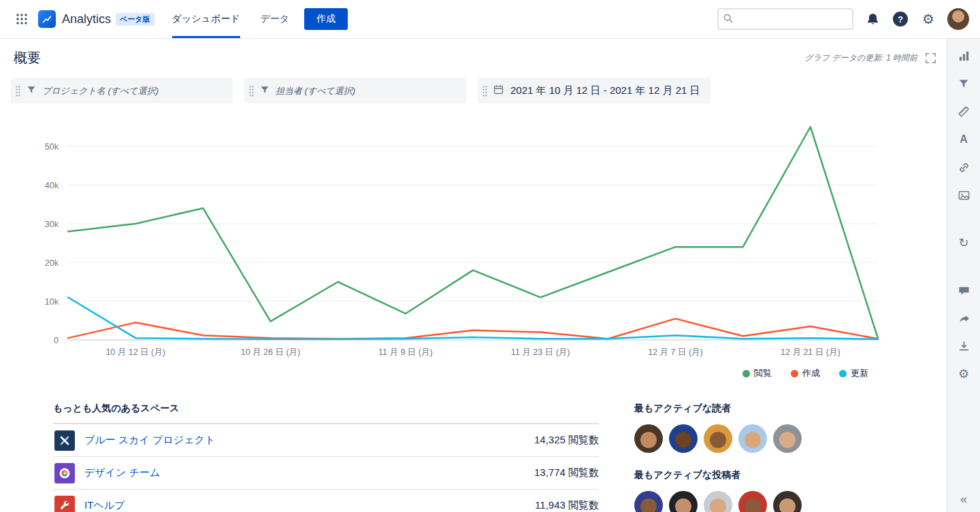  What do you see at coordinates (316, 91) in the screenshot?
I see `assignee-filter-label: 担当者 (すべて選択)` at bounding box center [316, 91].